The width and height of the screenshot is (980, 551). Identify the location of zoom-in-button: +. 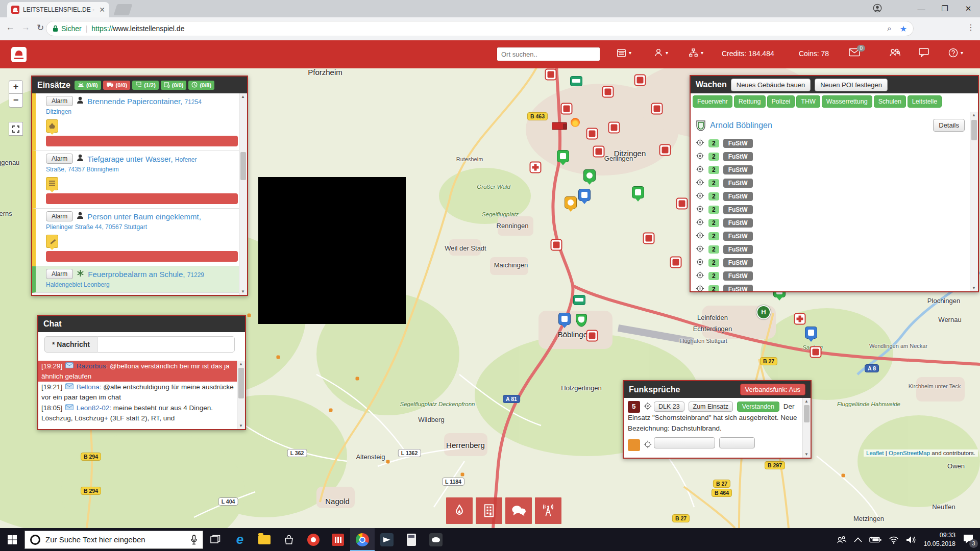
(16, 87).